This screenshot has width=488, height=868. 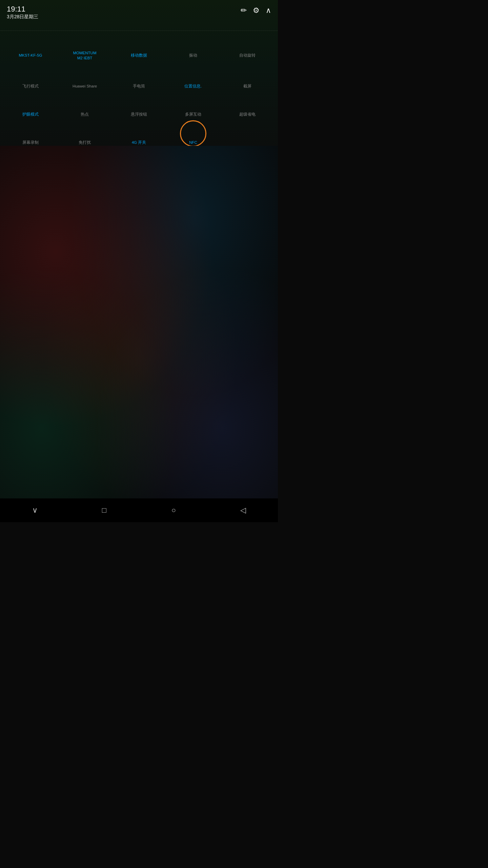 What do you see at coordinates (247, 56) in the screenshot?
I see `auto-rotate-label: 自动旋转` at bounding box center [247, 56].